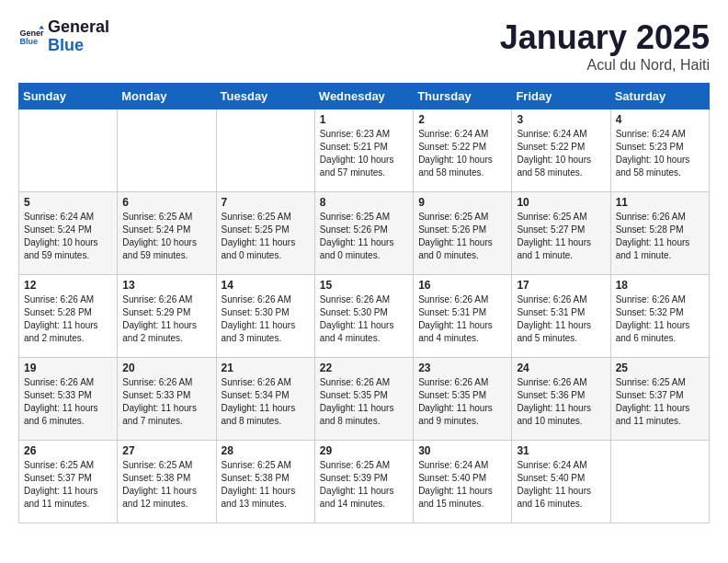 The width and height of the screenshot is (728, 563). What do you see at coordinates (660, 97) in the screenshot?
I see `header-saturday: Saturday` at bounding box center [660, 97].